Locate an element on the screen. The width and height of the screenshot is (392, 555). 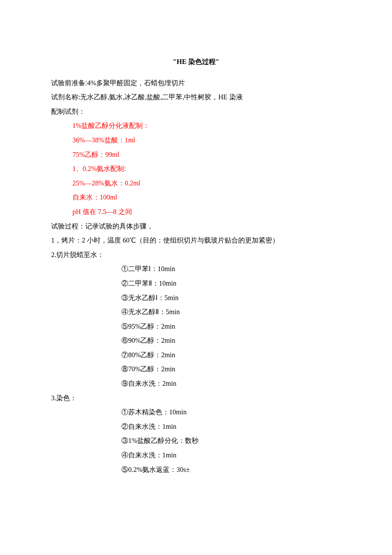
step-3-item: ⑤0.2%氨水返蓝：30s± is located at coordinates (196, 470).